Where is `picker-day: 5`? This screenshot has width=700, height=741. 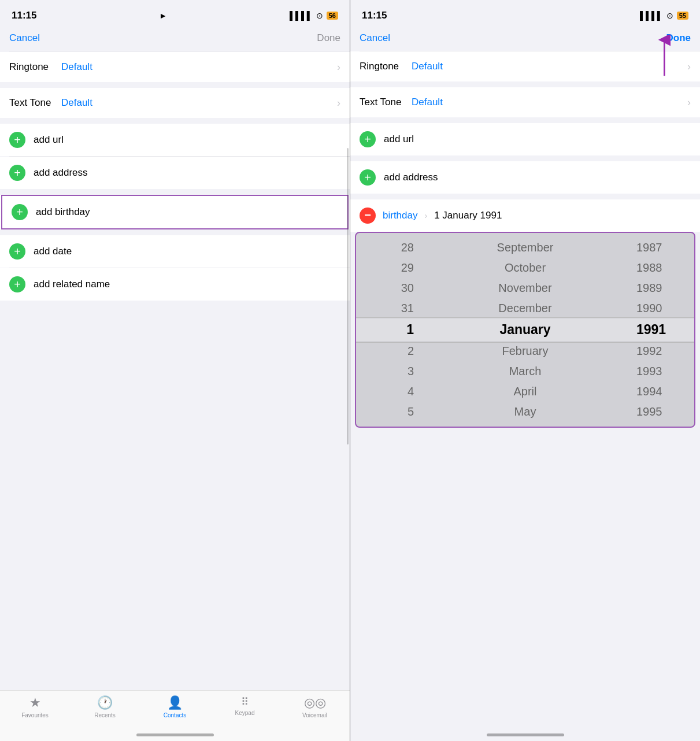
picker-day: 5 is located at coordinates (391, 412).